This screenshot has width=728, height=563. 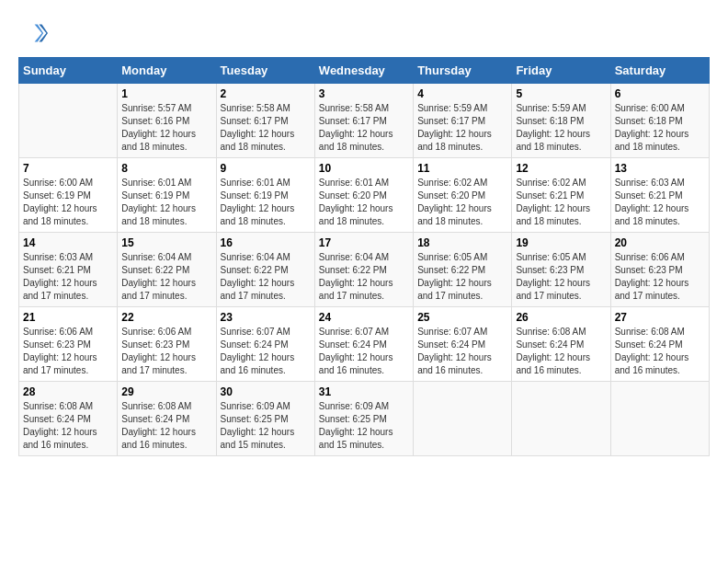 I want to click on day-header-thursday: Thursday, so click(x=463, y=71).